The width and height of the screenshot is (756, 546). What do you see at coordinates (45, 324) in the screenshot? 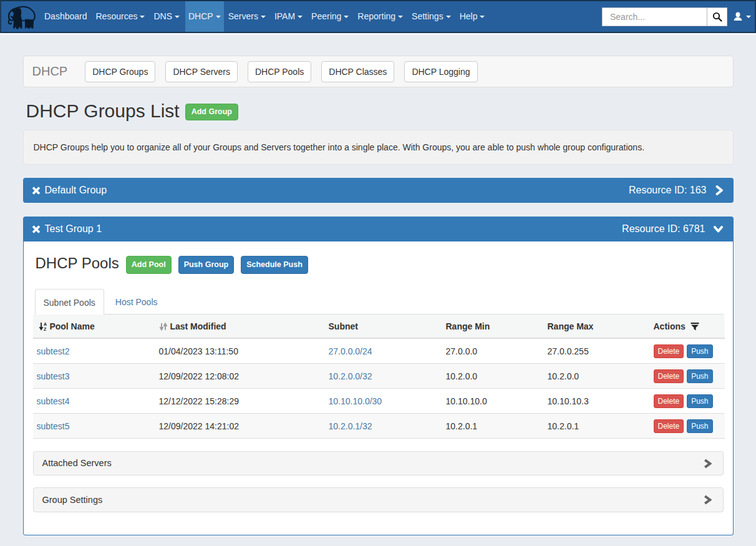
I see `svg-text: A` at bounding box center [45, 324].